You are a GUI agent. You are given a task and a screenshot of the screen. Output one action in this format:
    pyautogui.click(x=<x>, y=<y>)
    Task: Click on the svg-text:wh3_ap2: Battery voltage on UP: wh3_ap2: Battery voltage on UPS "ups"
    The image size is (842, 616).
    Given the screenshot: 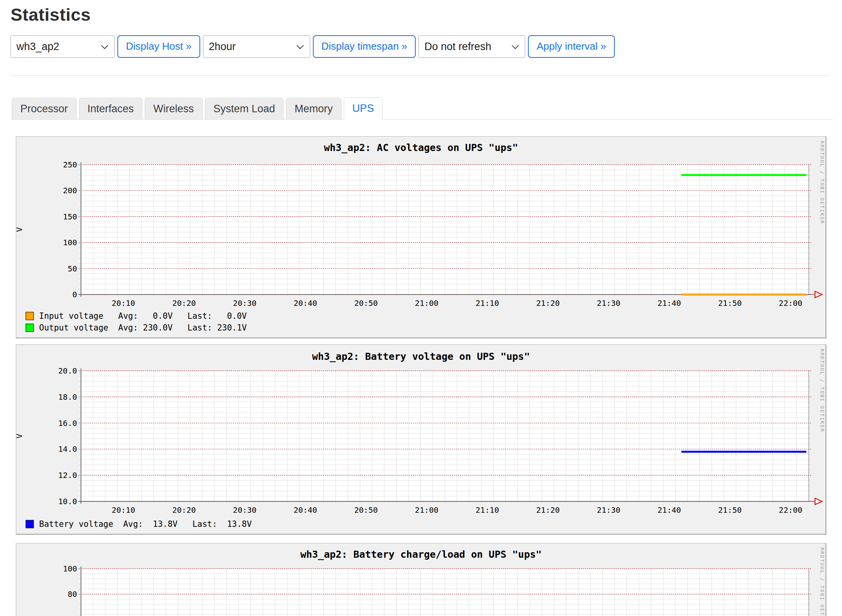 What is the action you would take?
    pyautogui.click(x=421, y=357)
    